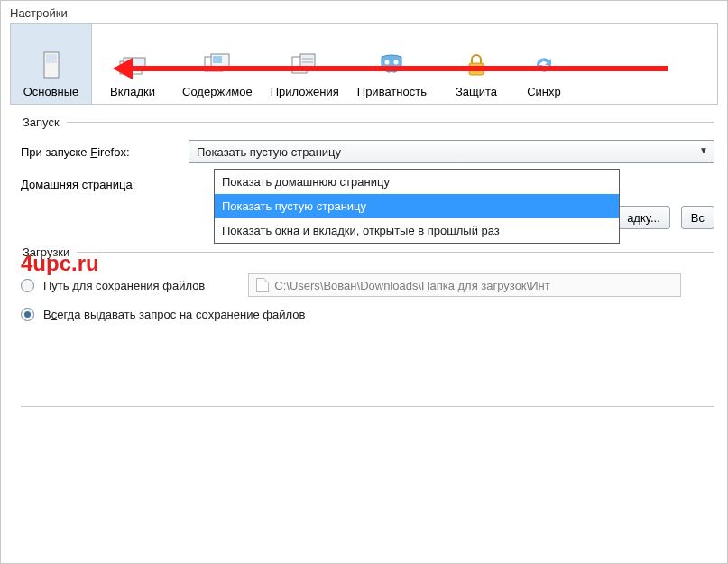 This screenshot has width=728, height=564. What do you see at coordinates (51, 92) in the screenshot?
I see `tab-label: Основные` at bounding box center [51, 92].